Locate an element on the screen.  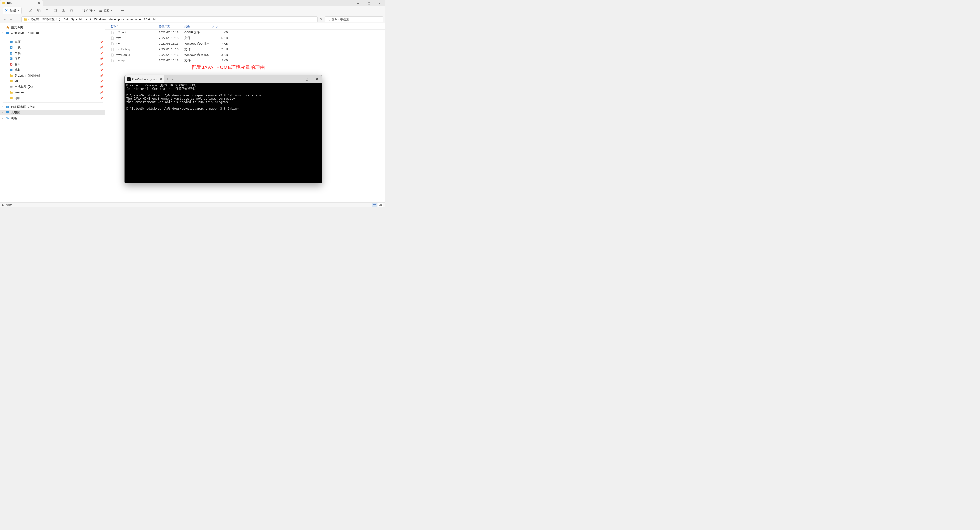
terminal-window: >_ C:\Windows\System32\ ✕ + ⌄ — ▢ ✕ Micr… is located at coordinates (223, 129).